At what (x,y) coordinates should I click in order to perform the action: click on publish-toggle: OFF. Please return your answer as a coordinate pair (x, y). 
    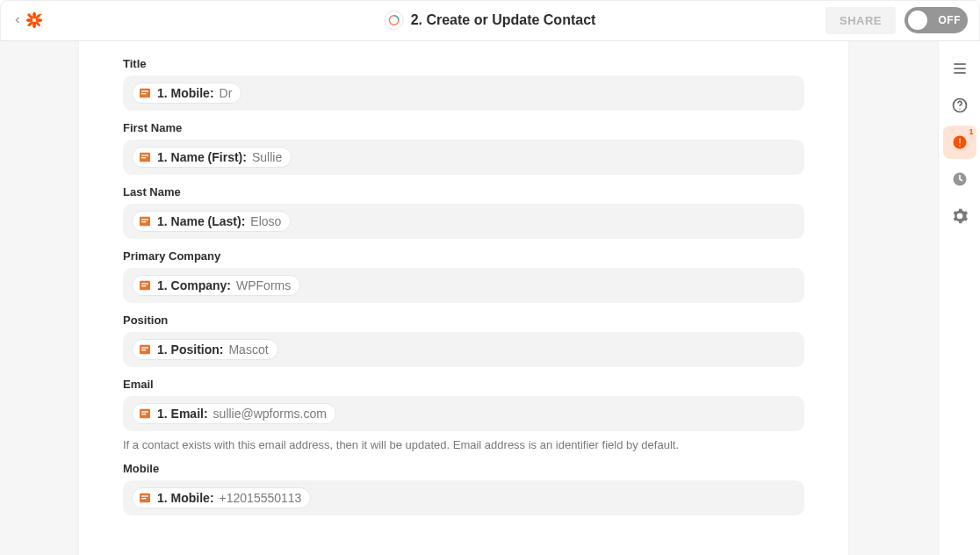
    Looking at the image, I should click on (936, 20).